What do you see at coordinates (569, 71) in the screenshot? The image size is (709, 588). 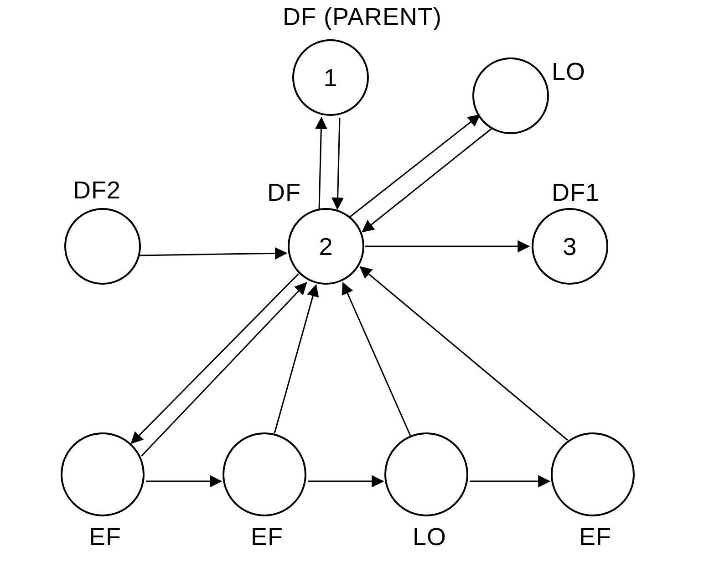 I see `node-lo-top-label: LO` at bounding box center [569, 71].